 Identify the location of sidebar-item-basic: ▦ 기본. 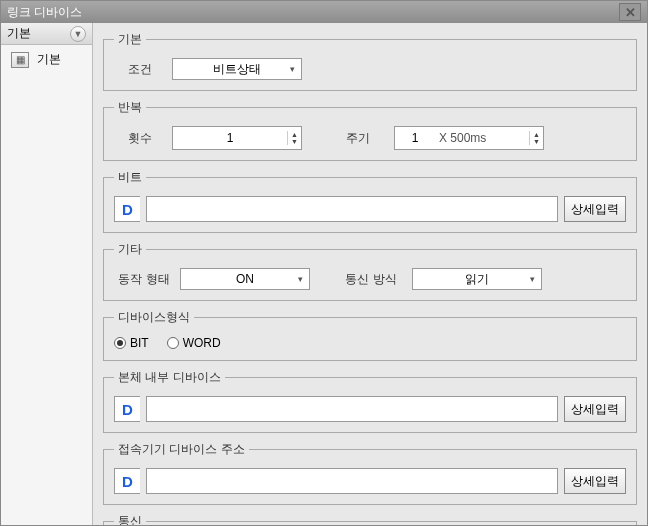
(46, 60).